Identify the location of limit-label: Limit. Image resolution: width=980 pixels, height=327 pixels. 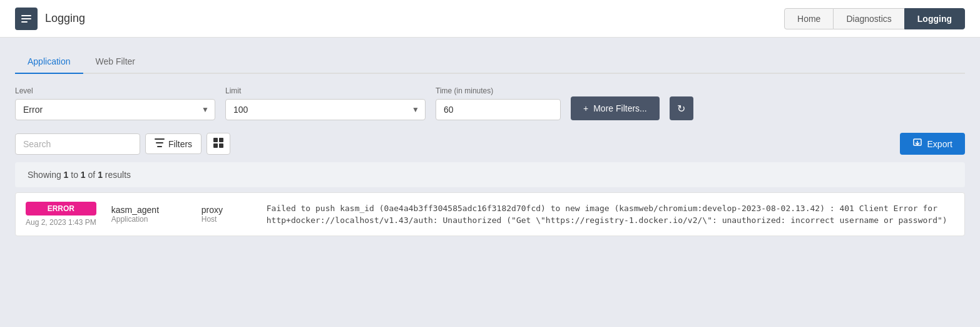
(325, 91).